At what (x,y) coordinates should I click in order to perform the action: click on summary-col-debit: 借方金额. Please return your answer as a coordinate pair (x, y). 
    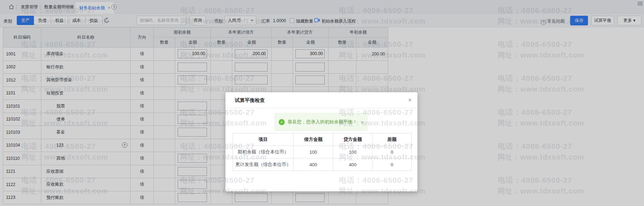
    Looking at the image, I should click on (313, 139).